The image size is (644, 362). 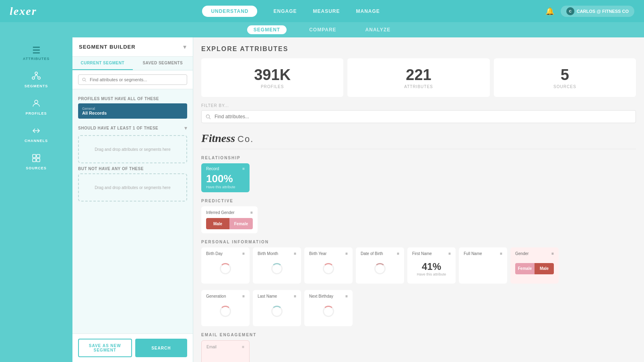 What do you see at coordinates (133, 113) in the screenshot?
I see `must-have-tag-value: All Records` at bounding box center [133, 113].